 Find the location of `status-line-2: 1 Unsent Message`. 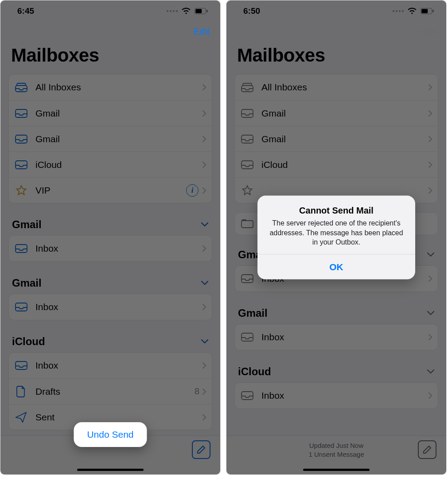

status-line-2: 1 Unsent Message is located at coordinates (336, 455).